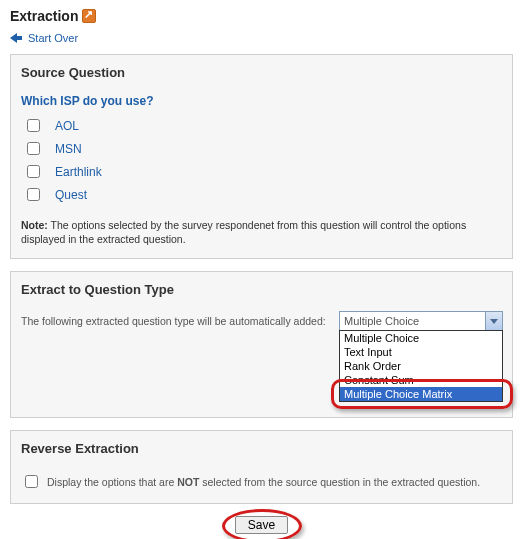 The width and height of the screenshot is (523, 539). I want to click on note-text: The options selected by the survey respo…, so click(244, 232).